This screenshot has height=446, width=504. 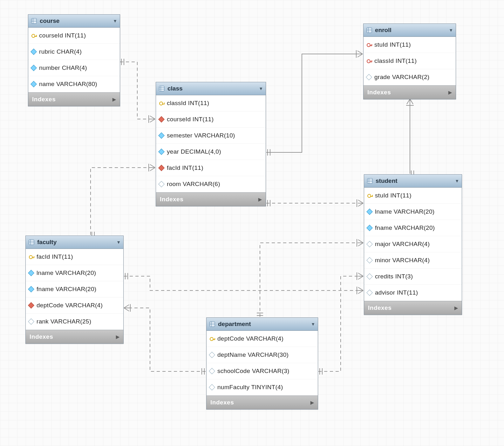 I want to click on column-student-6: advisor INT(11), so click(x=413, y=293).